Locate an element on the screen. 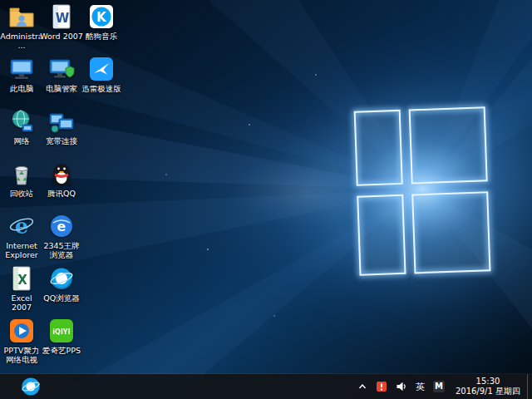  desktop-icon-thunder-speed: 迅雷极速版 is located at coordinates (101, 81).